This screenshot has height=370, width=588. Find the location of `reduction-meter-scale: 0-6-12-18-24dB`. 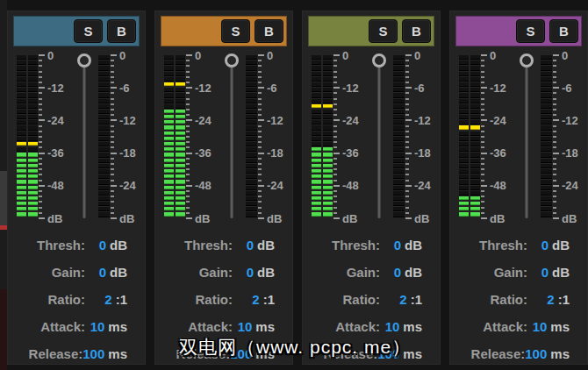

reduction-meter-scale: 0-6-12-18-24dB is located at coordinates (277, 137).